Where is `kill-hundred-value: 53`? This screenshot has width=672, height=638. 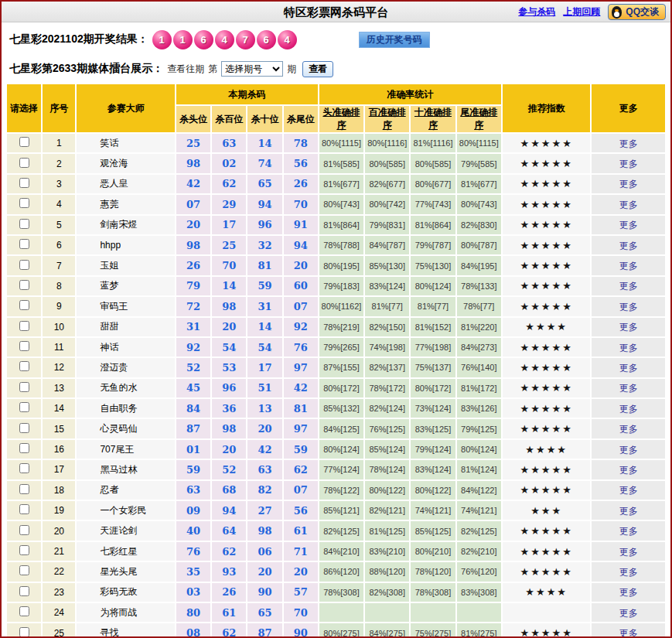
kill-hundred-value: 53 is located at coordinates (229, 367).